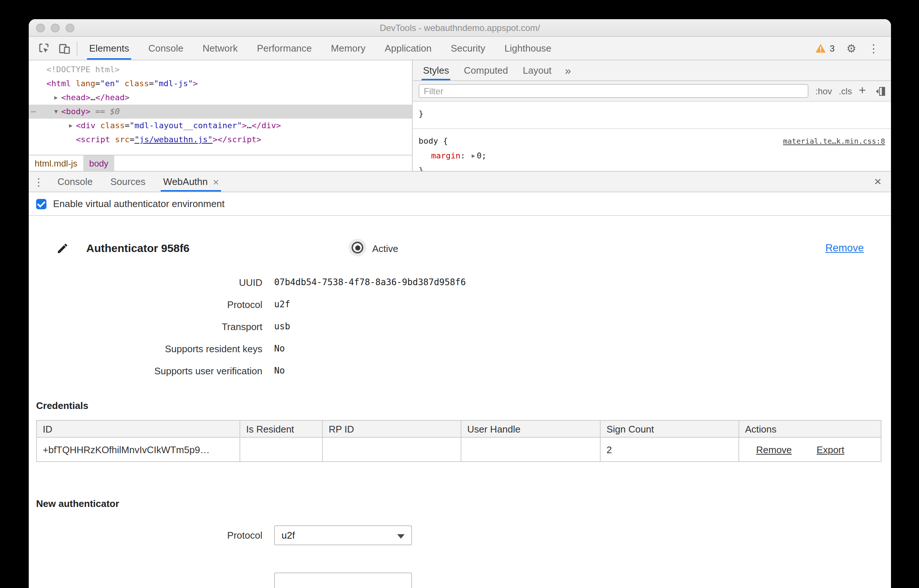  What do you see at coordinates (220, 140) in the screenshot?
I see `dom-node-script: <script src="js/webauthn.js"></script>` at bounding box center [220, 140].